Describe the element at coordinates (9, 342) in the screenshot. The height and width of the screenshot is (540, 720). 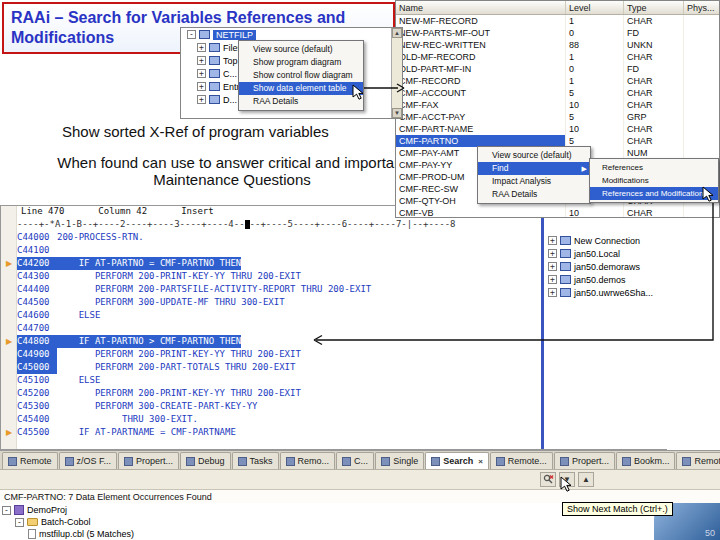
I see `match-marker-icon` at that location.